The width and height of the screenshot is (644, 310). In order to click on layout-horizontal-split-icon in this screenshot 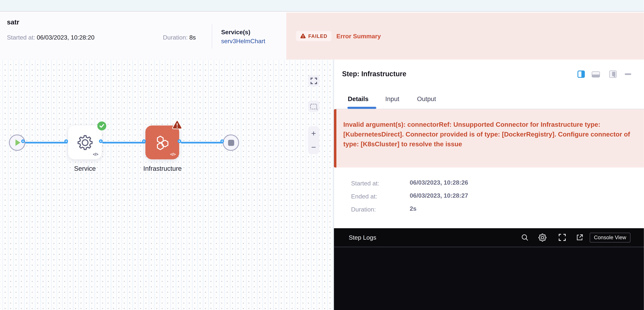, I will do `click(596, 74)`.